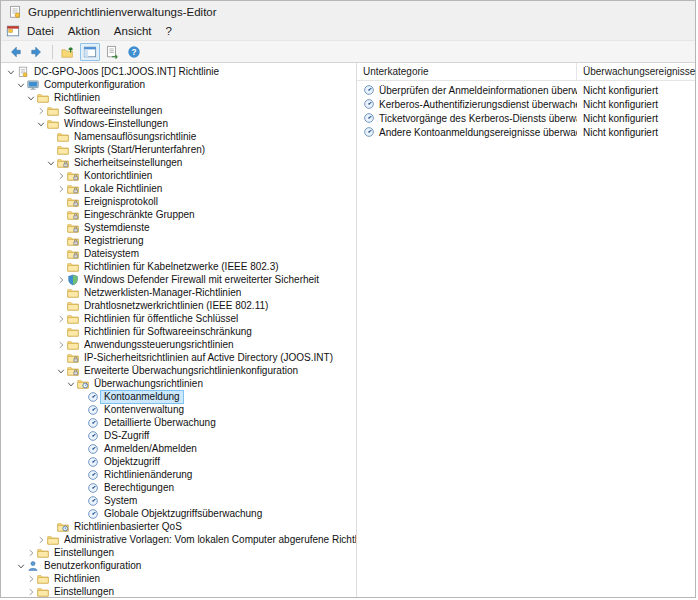 The image size is (698, 600). I want to click on show-console-tree-button, so click(90, 52).